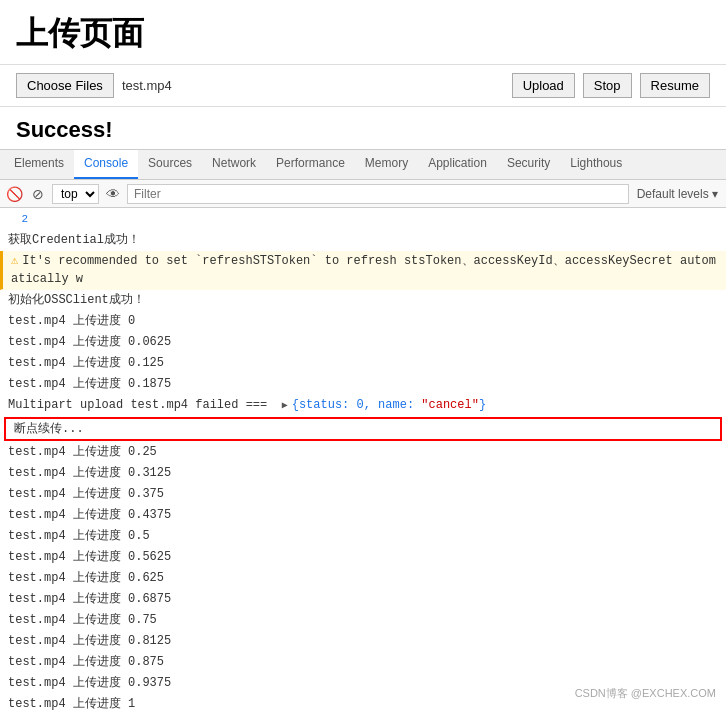  I want to click on console-line: test.mp4 上传进度 0.5, so click(363, 536).